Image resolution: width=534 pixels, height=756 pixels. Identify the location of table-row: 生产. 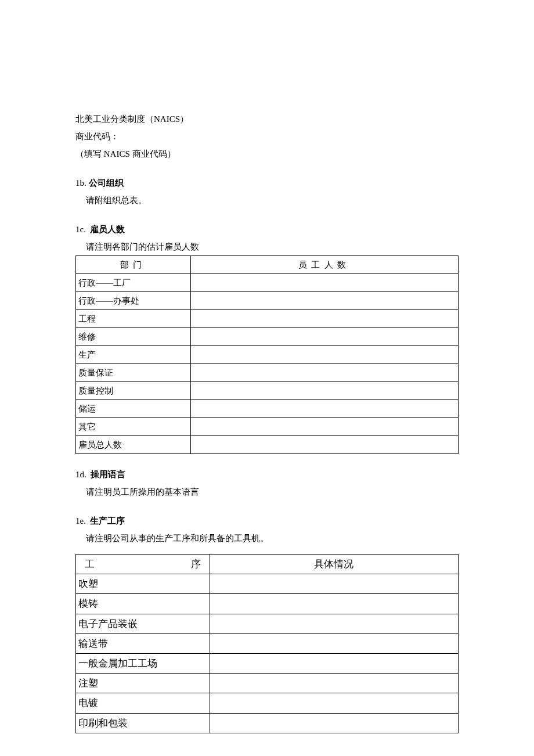
(267, 355).